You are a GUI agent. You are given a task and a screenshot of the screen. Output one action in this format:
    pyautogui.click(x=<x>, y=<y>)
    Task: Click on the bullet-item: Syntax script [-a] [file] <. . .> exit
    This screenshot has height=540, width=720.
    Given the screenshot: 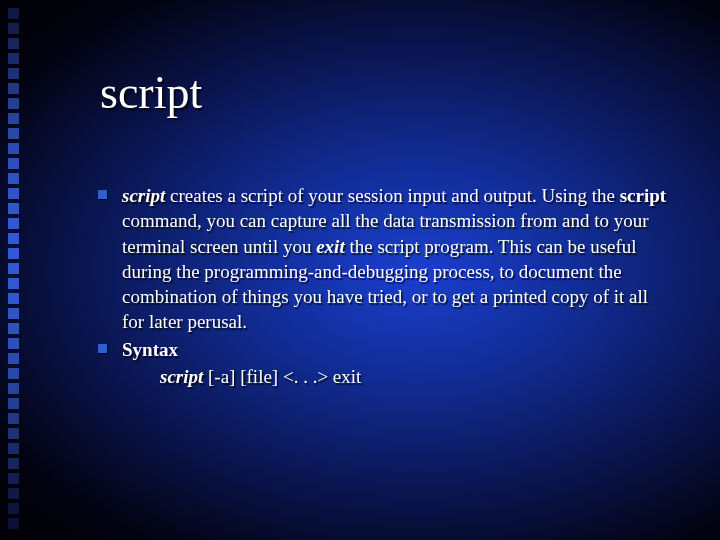 What is the action you would take?
    pyautogui.click(x=394, y=364)
    